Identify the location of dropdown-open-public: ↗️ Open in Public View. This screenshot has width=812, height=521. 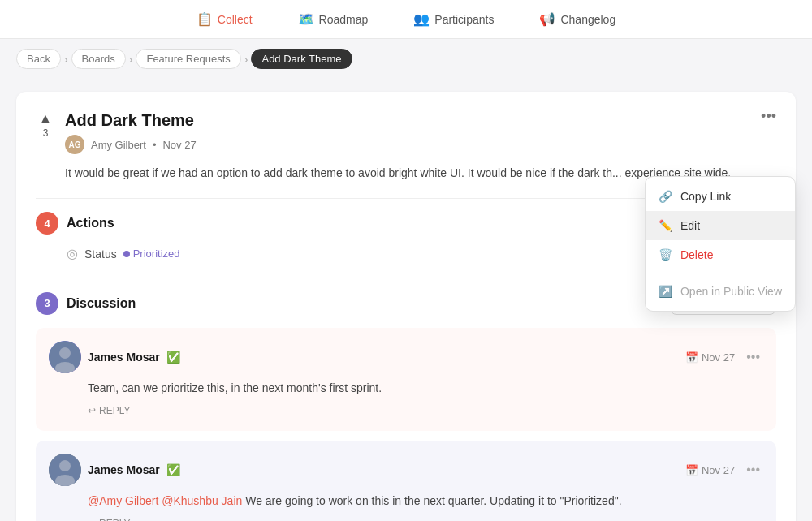
(720, 291).